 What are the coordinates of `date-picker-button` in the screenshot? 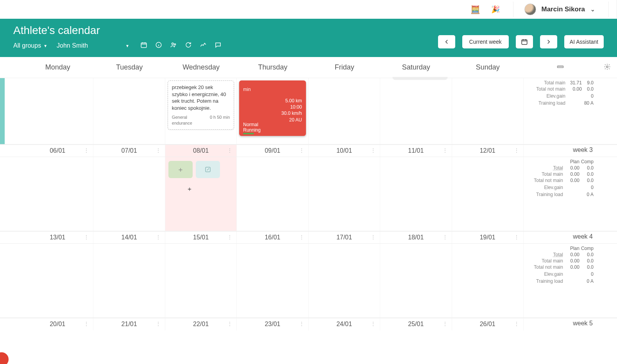 It's located at (524, 42).